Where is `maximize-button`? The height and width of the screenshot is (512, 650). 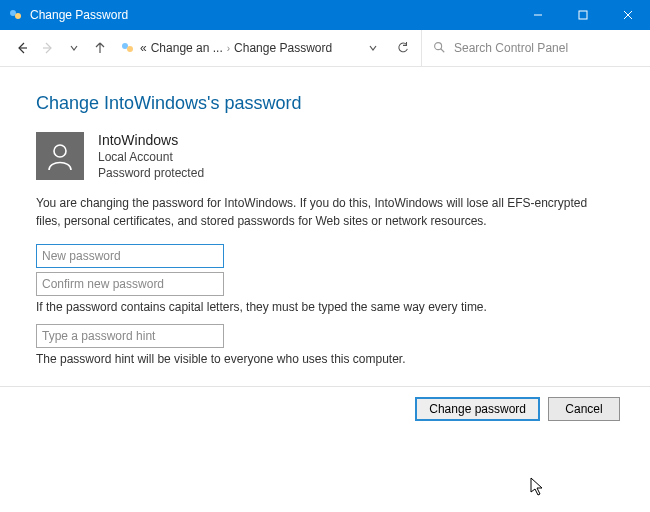
maximize-button is located at coordinates (582, 15).